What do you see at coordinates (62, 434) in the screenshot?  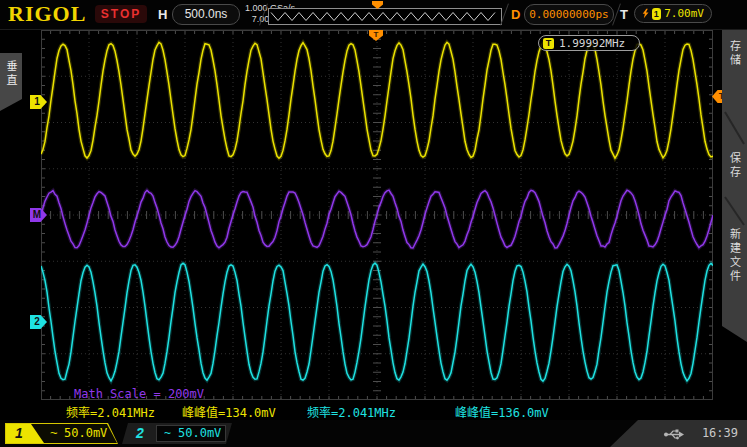 I see `ch1-status-box-inner: 1 ~ 50.0mV` at bounding box center [62, 434].